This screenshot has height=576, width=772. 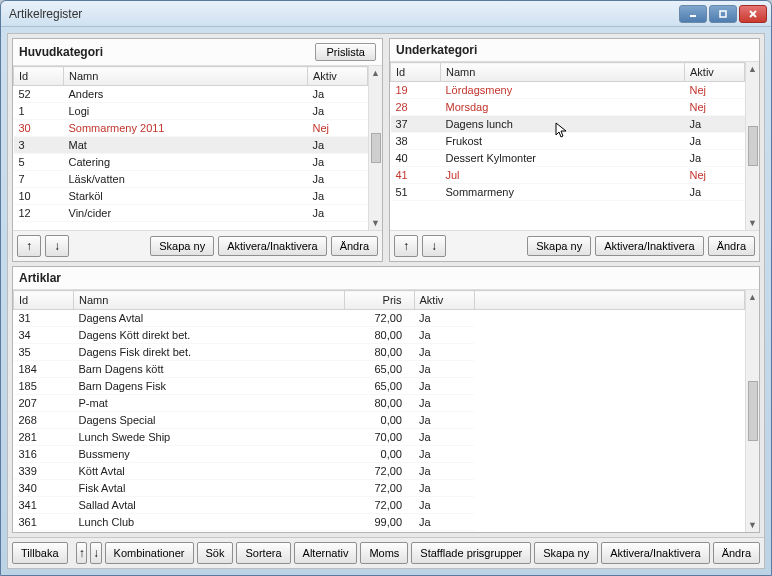 I want to click on cell-pris: 0,00, so click(x=379, y=420).